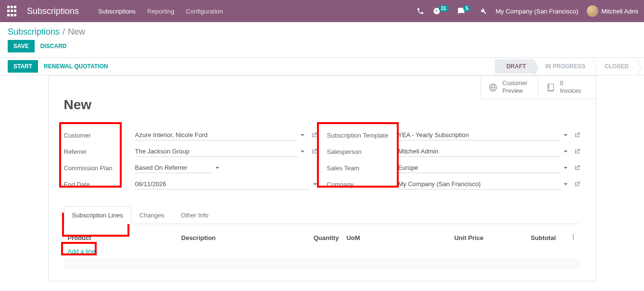 This screenshot has height=291, width=644. What do you see at coordinates (467, 9) in the screenshot?
I see `messages-badge: 5` at bounding box center [467, 9].